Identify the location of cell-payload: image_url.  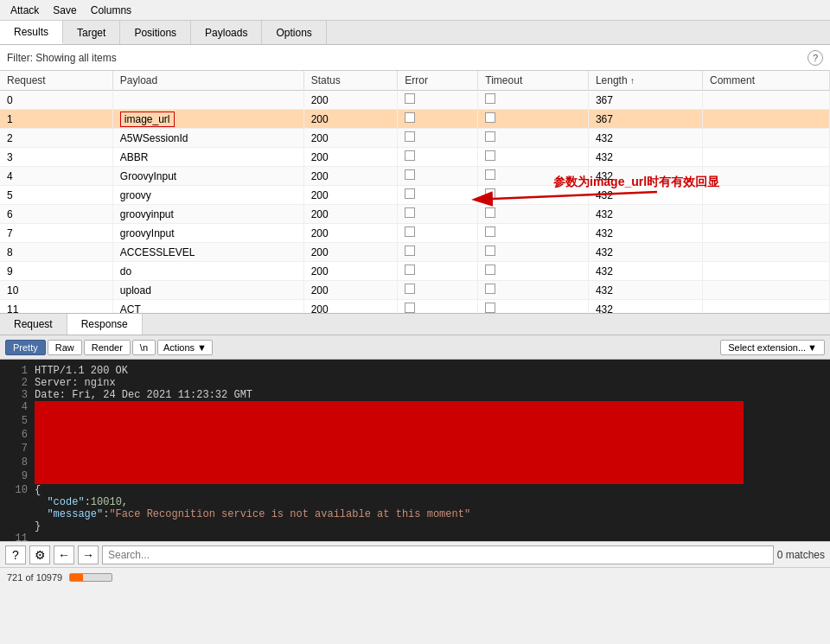
(208, 119).